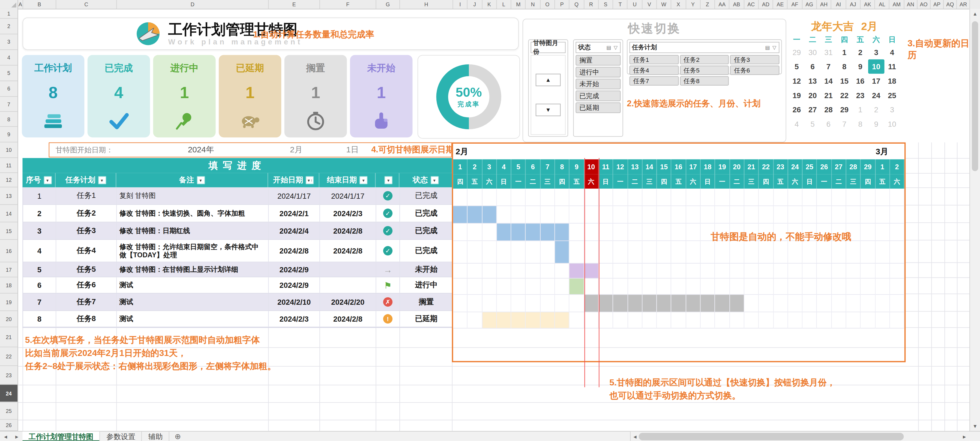  What do you see at coordinates (755, 70) in the screenshot?
I see `slicer-item-task: 任务6` at bounding box center [755, 70].